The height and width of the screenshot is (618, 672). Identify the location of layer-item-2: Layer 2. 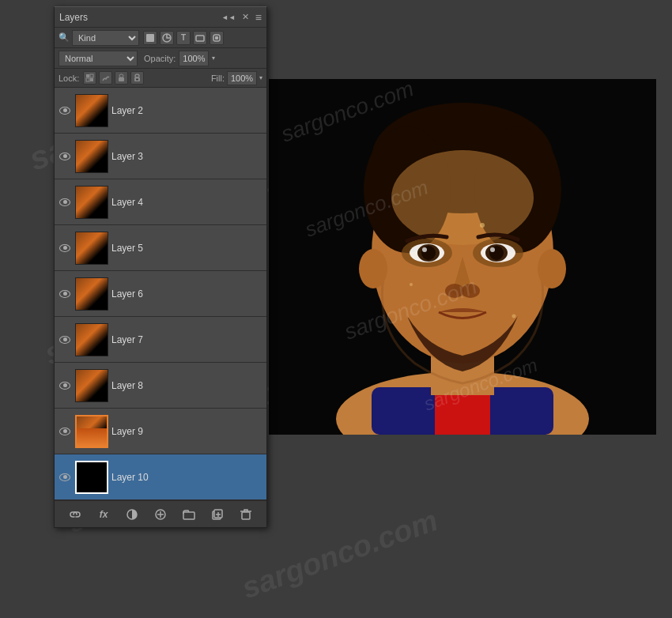
(160, 111).